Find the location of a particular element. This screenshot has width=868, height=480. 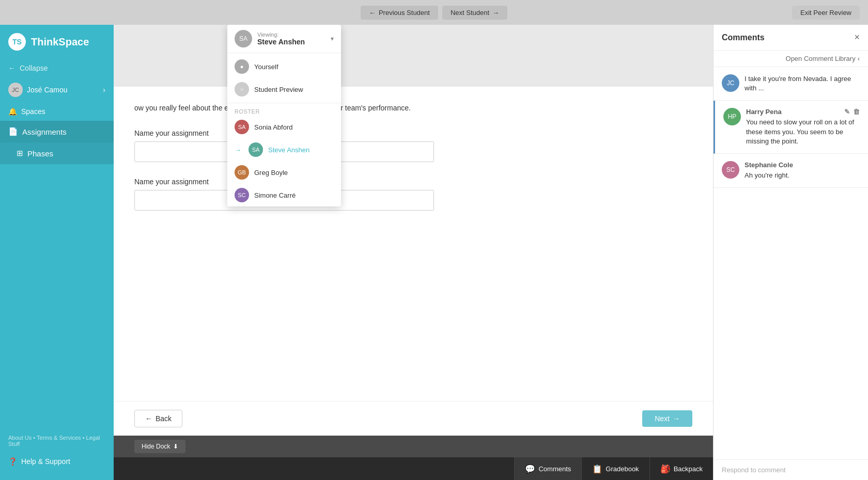

comment-text: I take it you're from Nevada. I agree wi… is located at coordinates (802, 84).